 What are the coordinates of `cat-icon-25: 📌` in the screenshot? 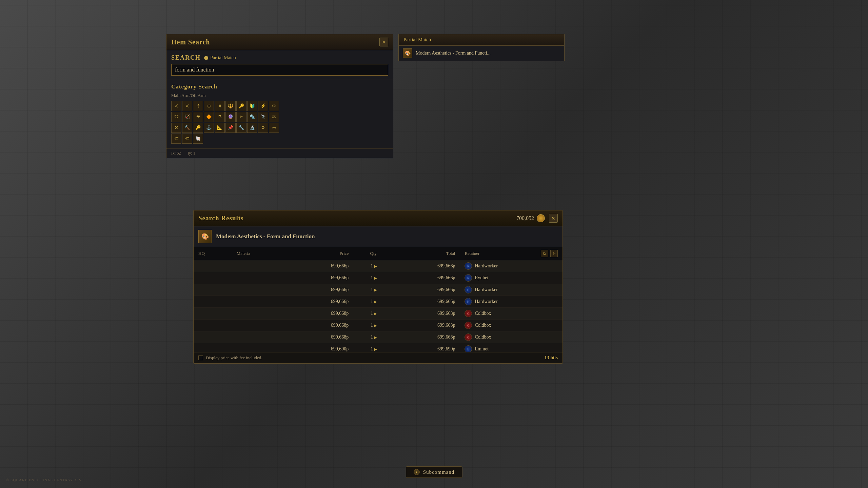 It's located at (231, 128).